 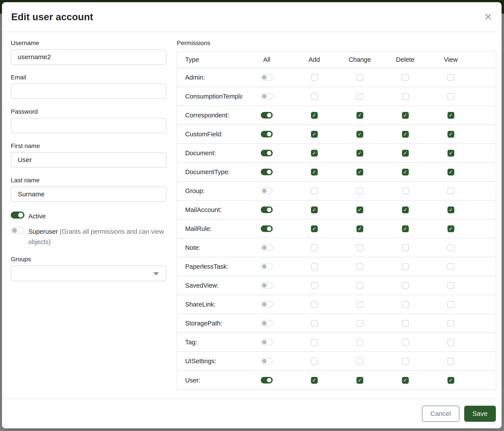 What do you see at coordinates (18, 231) in the screenshot?
I see `superuser-toggle` at bounding box center [18, 231].